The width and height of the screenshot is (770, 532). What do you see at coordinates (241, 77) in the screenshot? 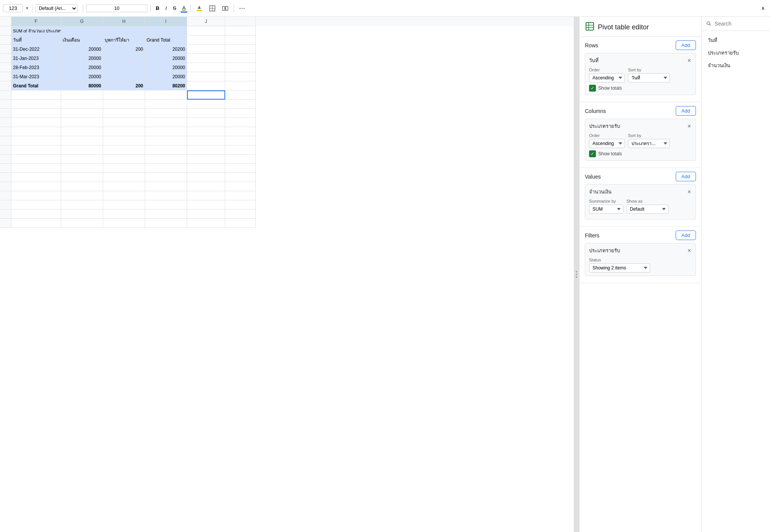
I see `cell-k6` at bounding box center [241, 77].